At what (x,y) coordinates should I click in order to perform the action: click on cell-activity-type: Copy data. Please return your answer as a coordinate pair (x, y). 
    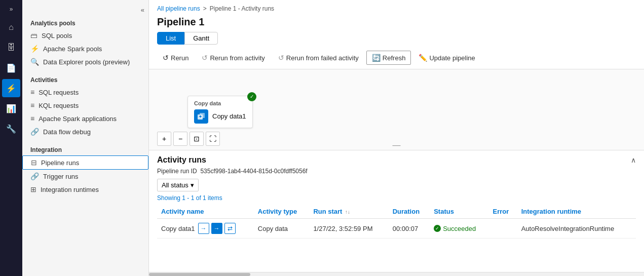
    Looking at the image, I should click on (282, 229).